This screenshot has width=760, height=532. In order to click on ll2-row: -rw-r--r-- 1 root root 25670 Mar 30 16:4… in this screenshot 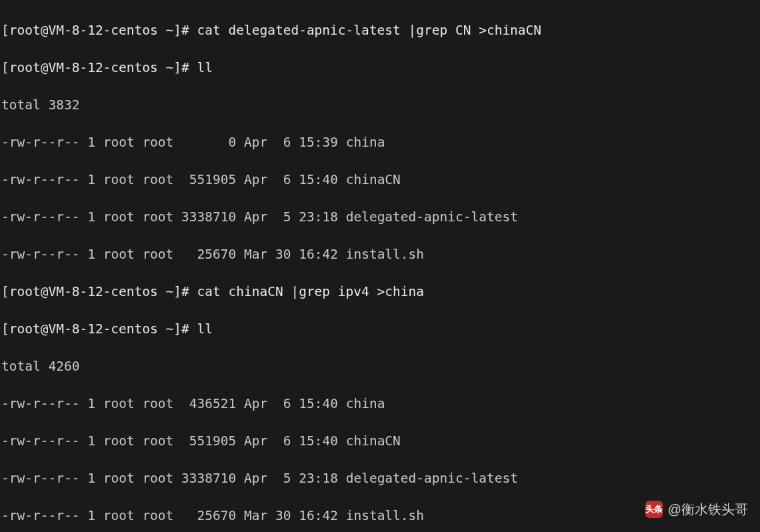, I will do `click(271, 516)`.